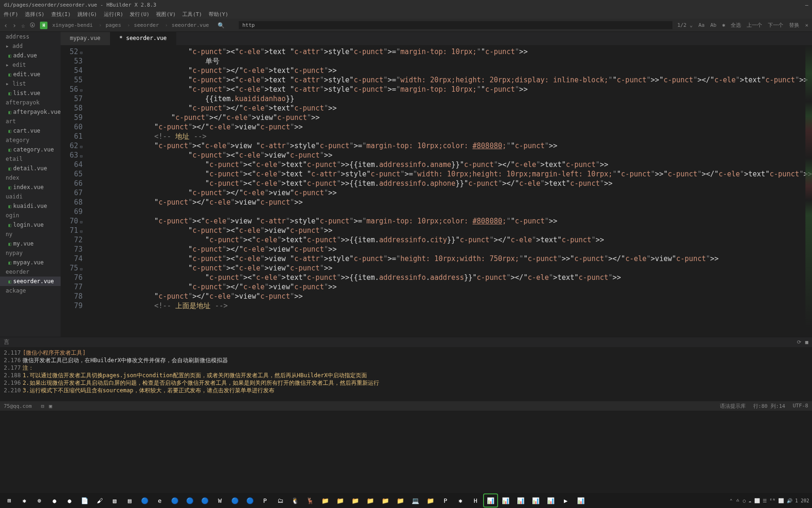  What do you see at coordinates (461, 500) in the screenshot?
I see `taskbar-app-30: ✱` at bounding box center [461, 500].